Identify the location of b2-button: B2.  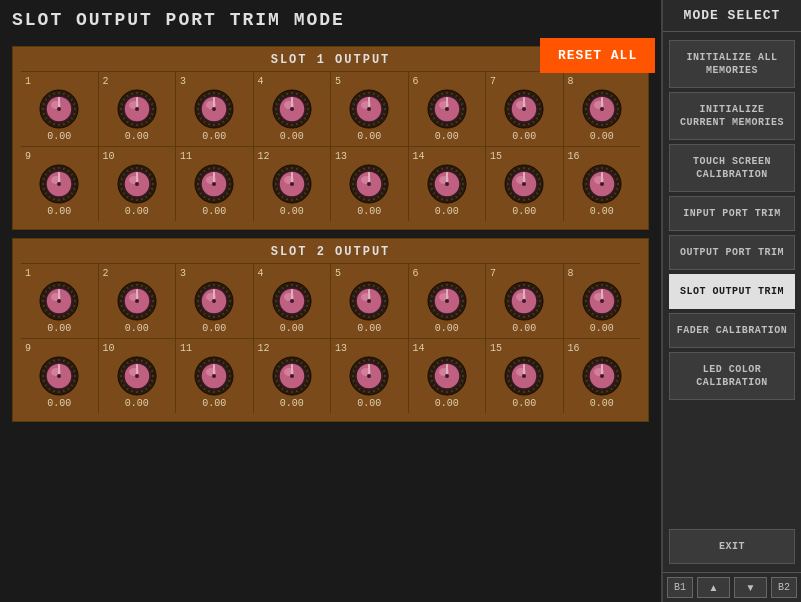
(784, 588).